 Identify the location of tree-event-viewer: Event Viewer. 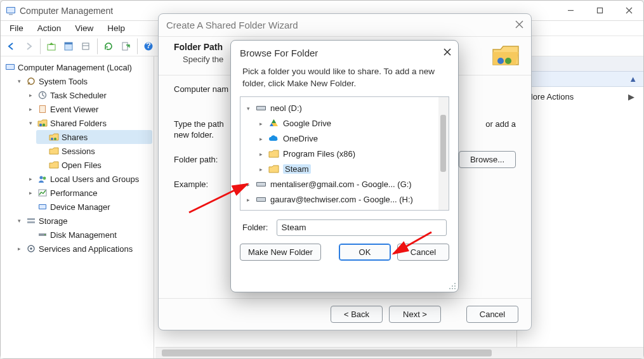
(74, 109).